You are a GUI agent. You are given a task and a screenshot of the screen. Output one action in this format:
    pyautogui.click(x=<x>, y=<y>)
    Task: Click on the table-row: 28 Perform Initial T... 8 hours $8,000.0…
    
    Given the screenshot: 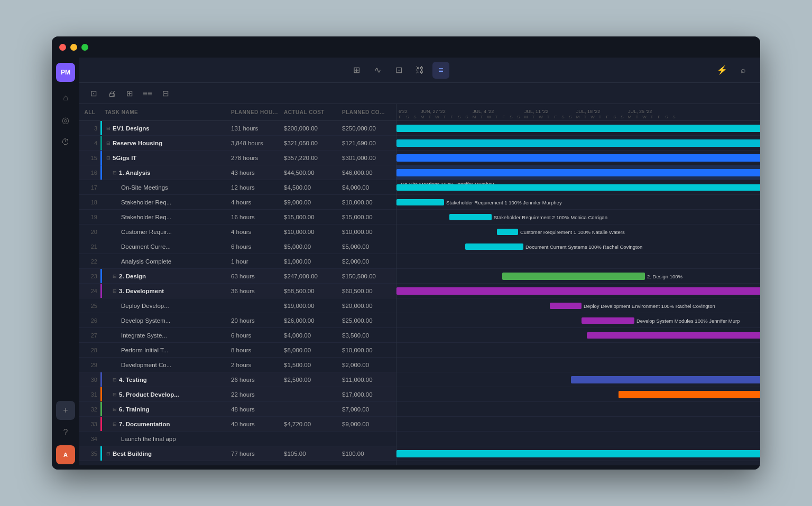 What is the action you would take?
    pyautogui.click(x=238, y=350)
    